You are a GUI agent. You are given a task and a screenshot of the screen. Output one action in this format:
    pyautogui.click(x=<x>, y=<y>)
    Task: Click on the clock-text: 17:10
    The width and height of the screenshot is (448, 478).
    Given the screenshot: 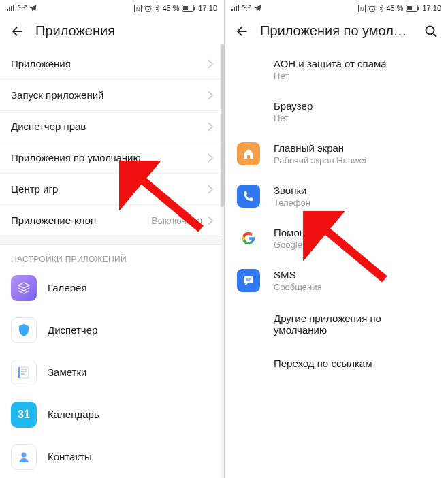 What is the action you would take?
    pyautogui.click(x=432, y=8)
    